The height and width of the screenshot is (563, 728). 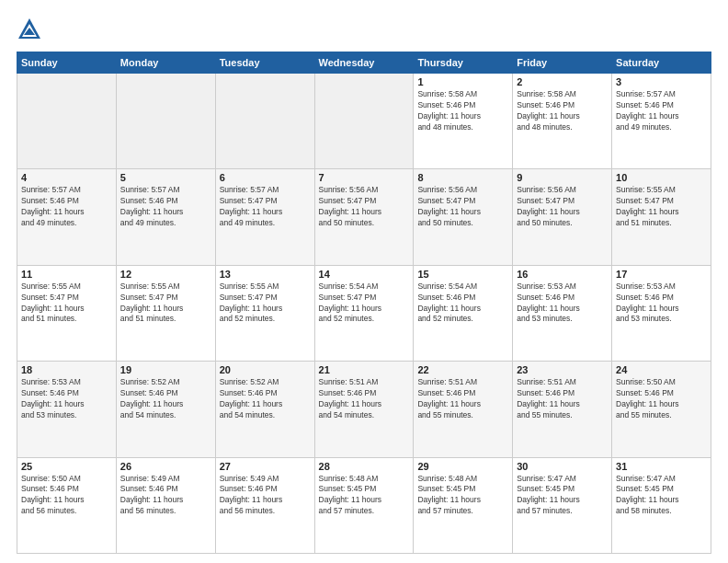 What do you see at coordinates (165, 496) in the screenshot?
I see `day-info: Sunrise: 5:49 AM Sunset: 5:46 PM Dayligh…` at bounding box center [165, 496].